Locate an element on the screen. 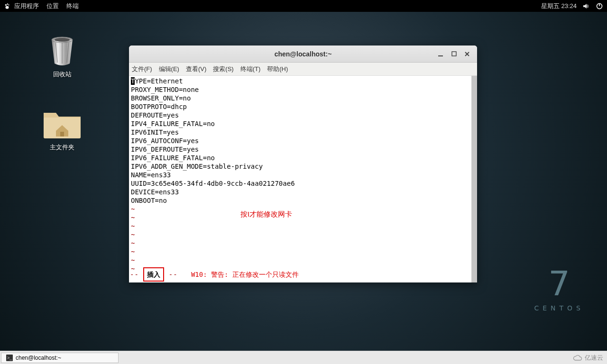 The height and width of the screenshot is (364, 607). menu-search: 搜索(S) is located at coordinates (223, 69).